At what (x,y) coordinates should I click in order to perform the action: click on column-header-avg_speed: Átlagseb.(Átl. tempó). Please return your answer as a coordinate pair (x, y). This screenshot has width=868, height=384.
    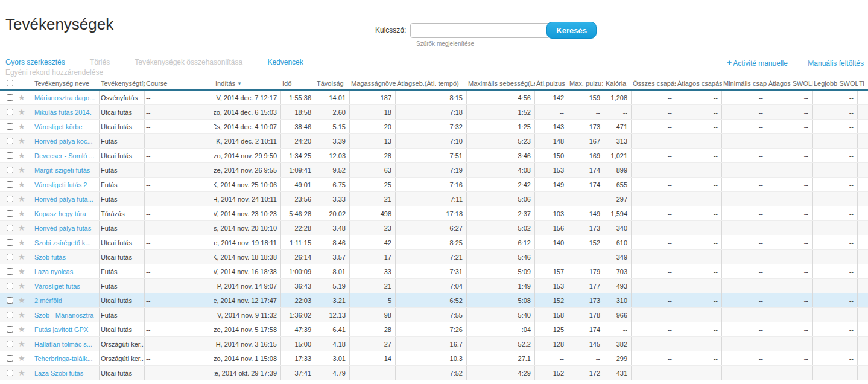
    Looking at the image, I should click on (431, 83).